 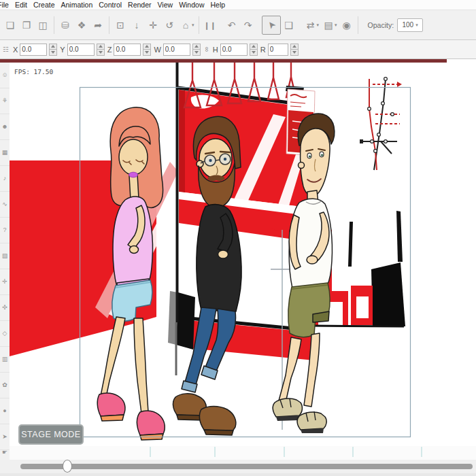 What do you see at coordinates (101, 50) in the screenshot?
I see `y-stepper` at bounding box center [101, 50].